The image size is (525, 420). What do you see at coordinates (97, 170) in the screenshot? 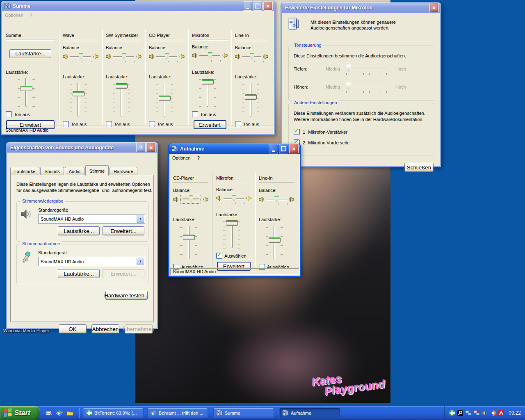
I see `tab-stimme: Stimme` at bounding box center [97, 170].